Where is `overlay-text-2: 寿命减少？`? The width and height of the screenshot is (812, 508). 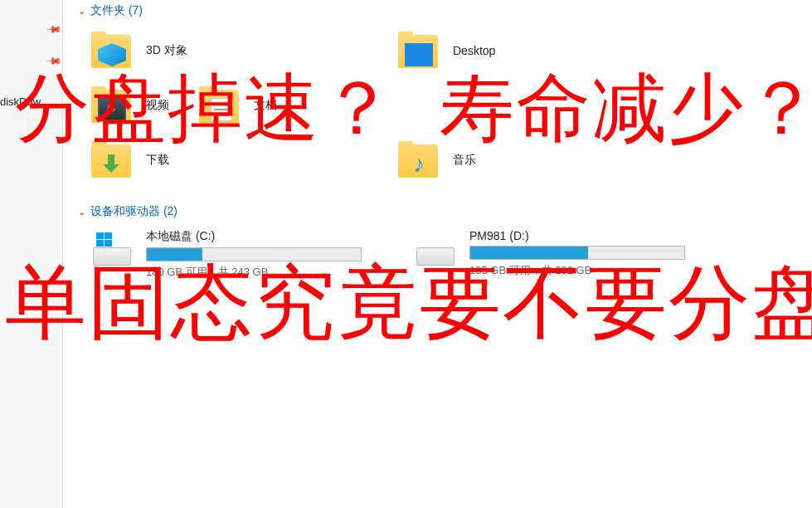 overlay-text-2: 寿命减少？ is located at coordinates (625, 109).